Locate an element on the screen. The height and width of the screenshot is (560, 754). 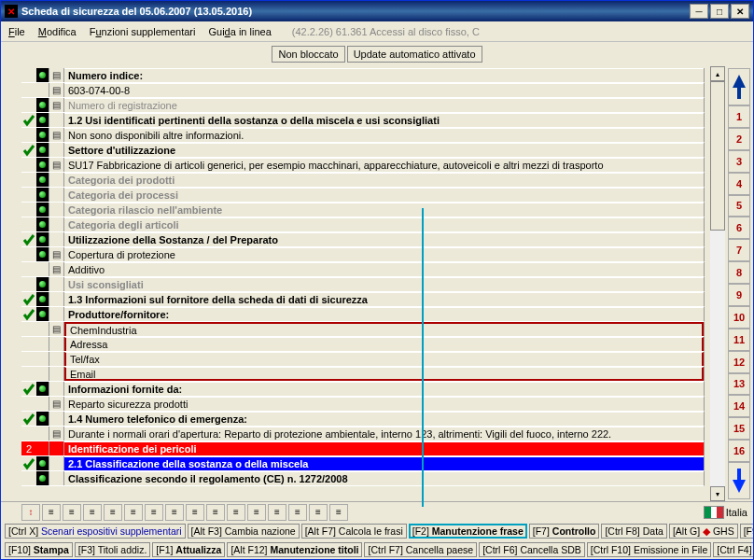
fn-F2: [F2] Manutenzione frase is located at coordinates (468, 531).